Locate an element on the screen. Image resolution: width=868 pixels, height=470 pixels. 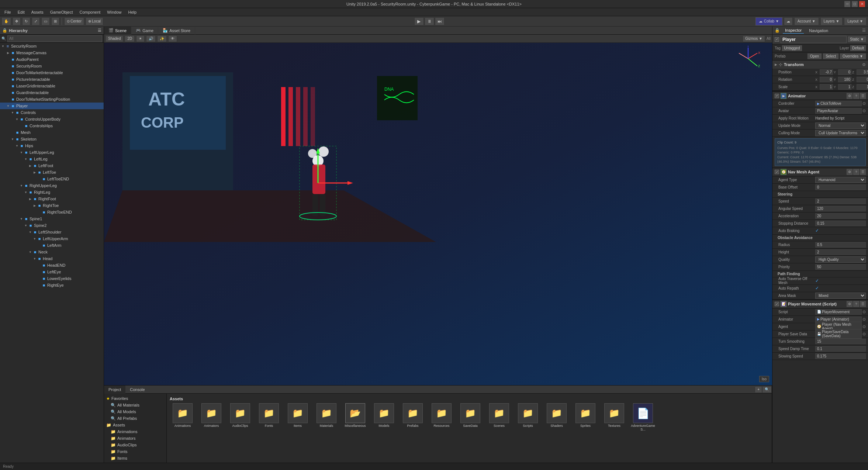
height-input is located at coordinates (840, 252).